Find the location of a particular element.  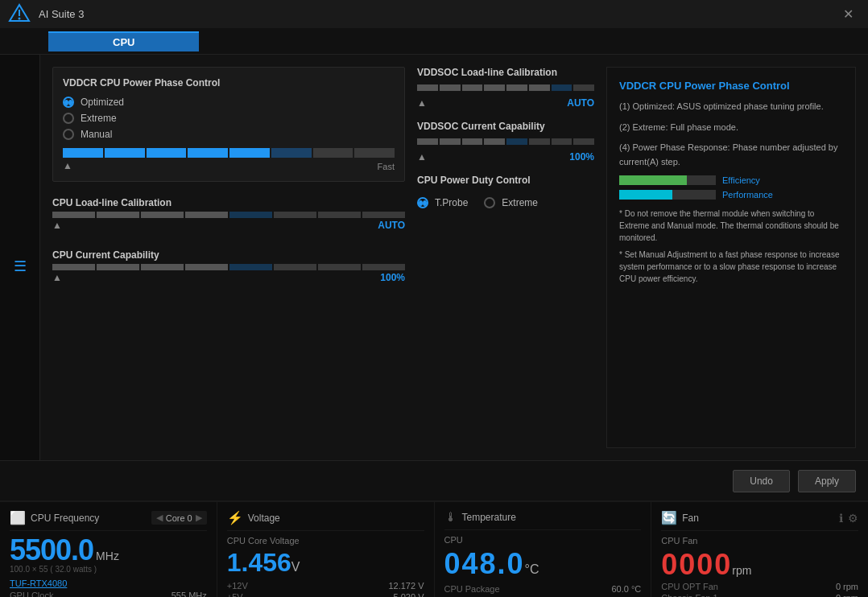

menu-icon: ☰ is located at coordinates (20, 266).